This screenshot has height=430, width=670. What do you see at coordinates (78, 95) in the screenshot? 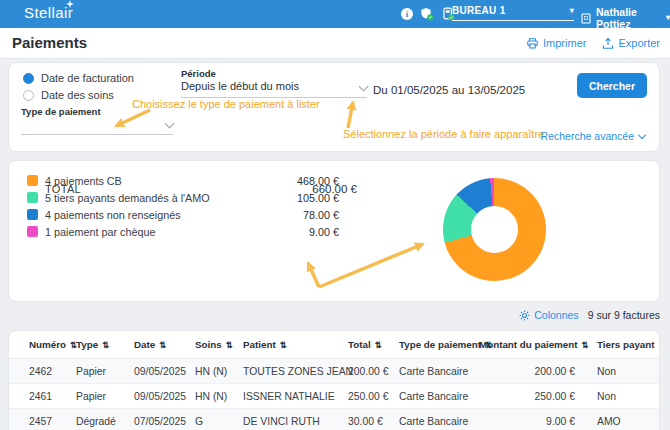
I see `radio-care-label: Date des soins` at bounding box center [78, 95].